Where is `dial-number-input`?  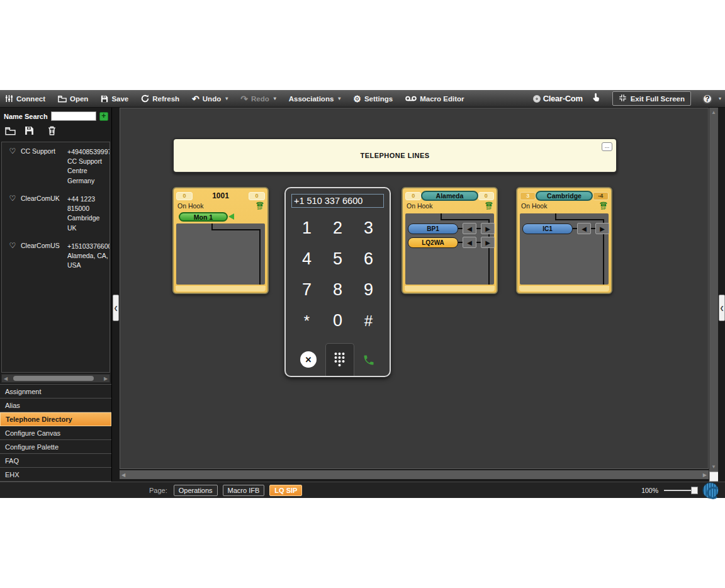 dial-number-input is located at coordinates (337, 201).